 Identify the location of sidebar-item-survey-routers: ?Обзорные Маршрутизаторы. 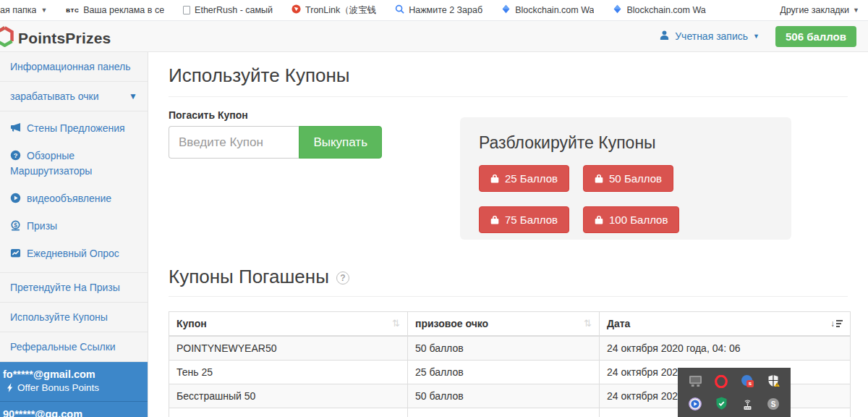
(74, 164).